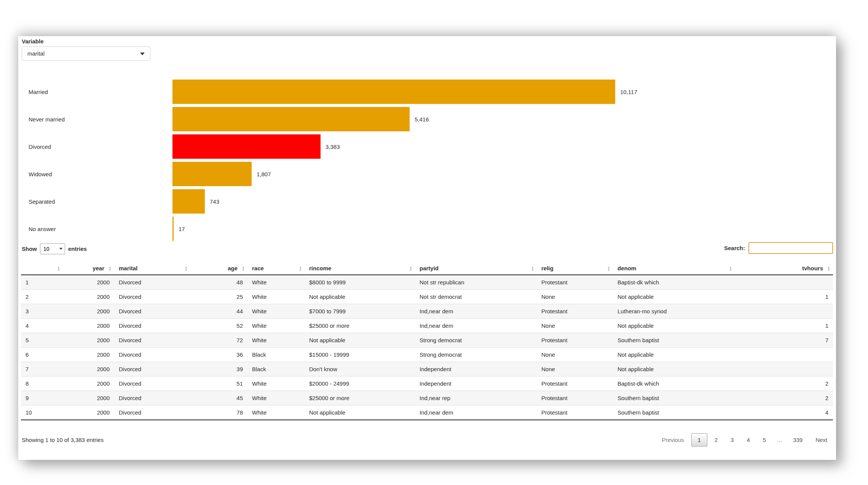 Image resolution: width=868 pixels, height=485 pixels. I want to click on table-info: Showing 1 to 10 of 3,383 entries, so click(62, 440).